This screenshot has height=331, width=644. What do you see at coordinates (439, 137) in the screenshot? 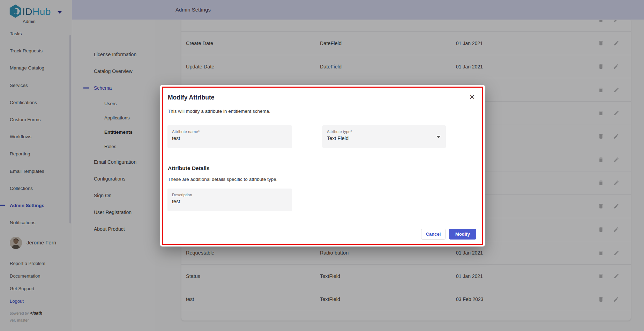
I see `dropdown-caret-icon` at bounding box center [439, 137].